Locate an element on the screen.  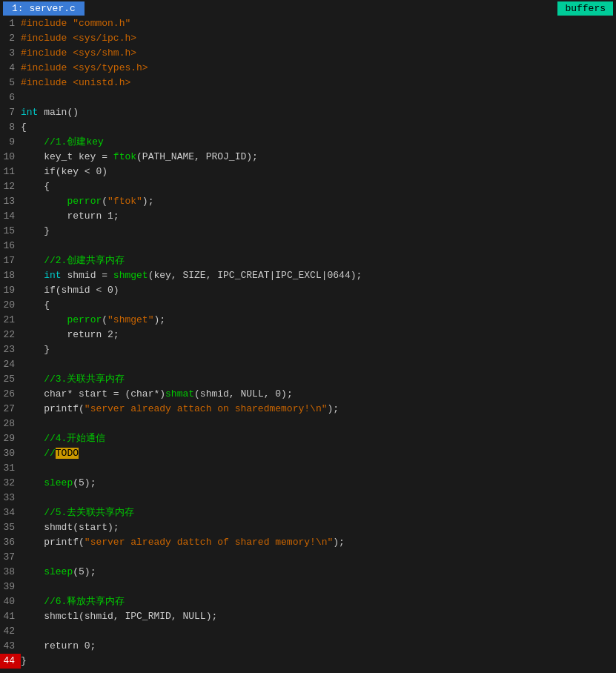
line-content: #include <unistd.h> is located at coordinates (76, 83).